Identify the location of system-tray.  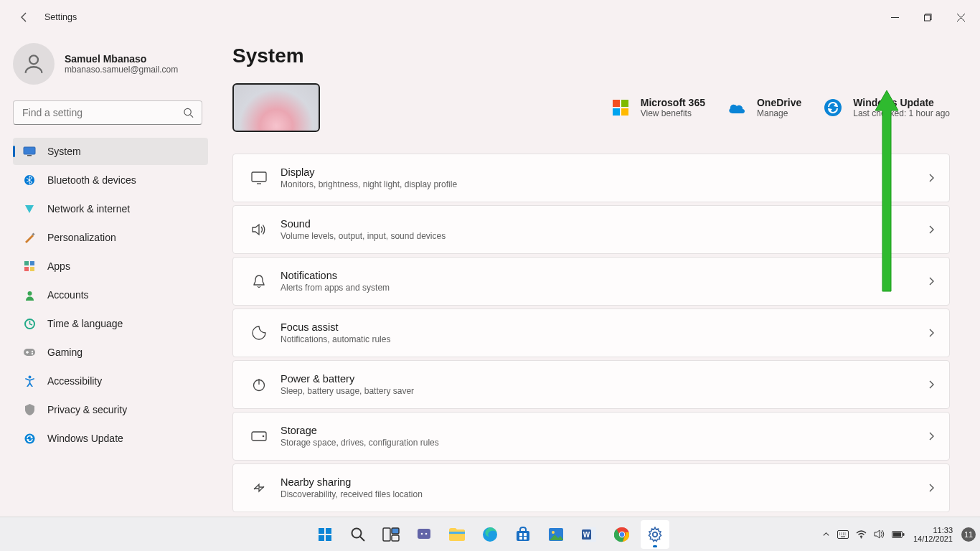
(864, 534).